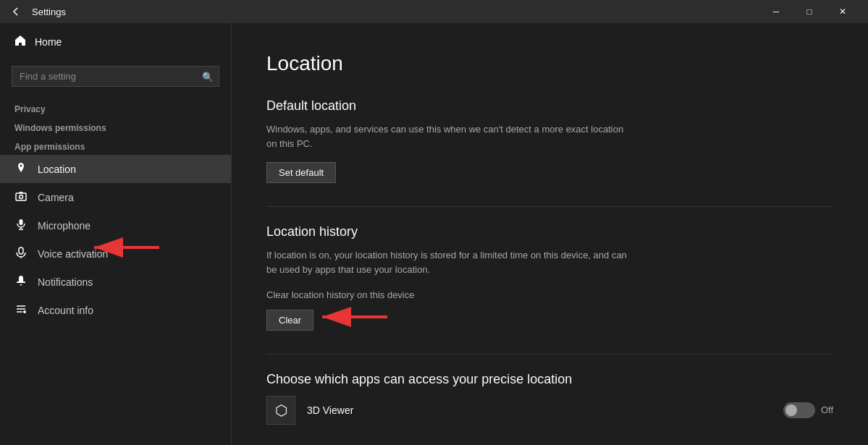  Describe the element at coordinates (843, 12) in the screenshot. I see `close-button: ✕` at that location.